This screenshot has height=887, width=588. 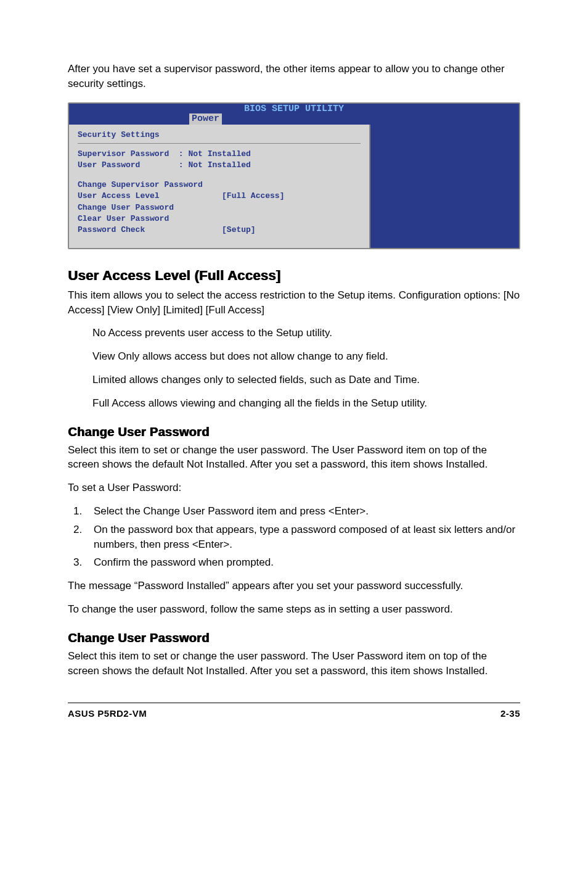 I want to click on cup1-steps: Select the Change User Password item and…, so click(x=303, y=537).